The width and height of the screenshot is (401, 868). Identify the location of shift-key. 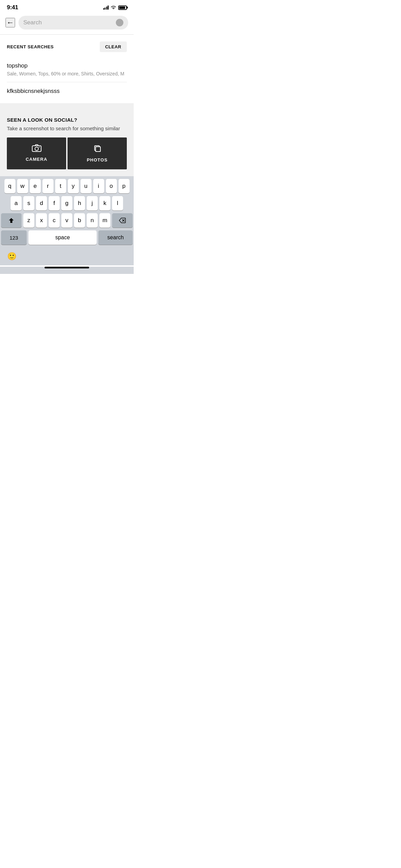
(11, 220).